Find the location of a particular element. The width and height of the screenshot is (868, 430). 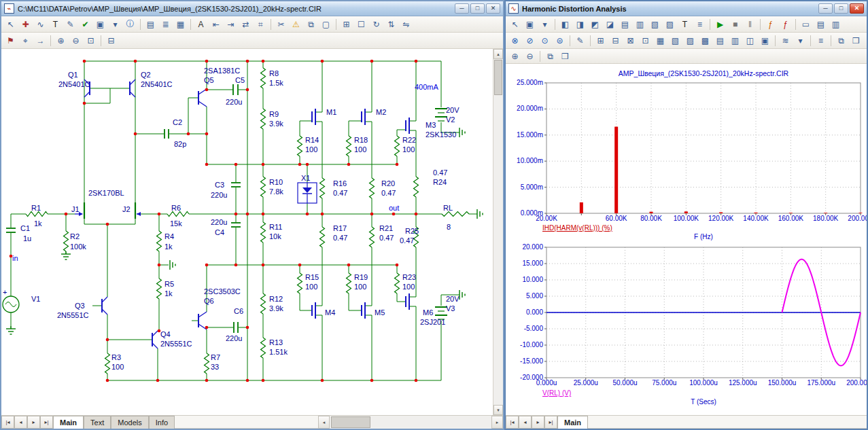

cursor-mode-icon: ◨ is located at coordinates (580, 24).